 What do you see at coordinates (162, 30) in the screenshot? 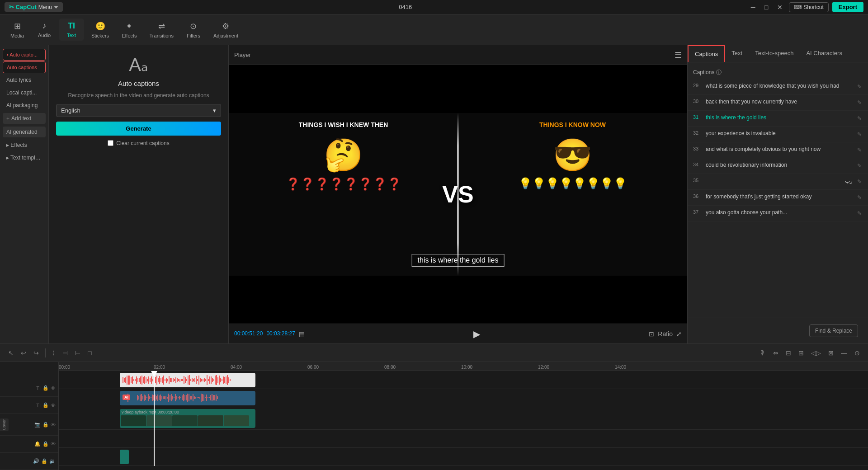
I see `tool-transitions: ⇌ Transitions` at bounding box center [162, 30].